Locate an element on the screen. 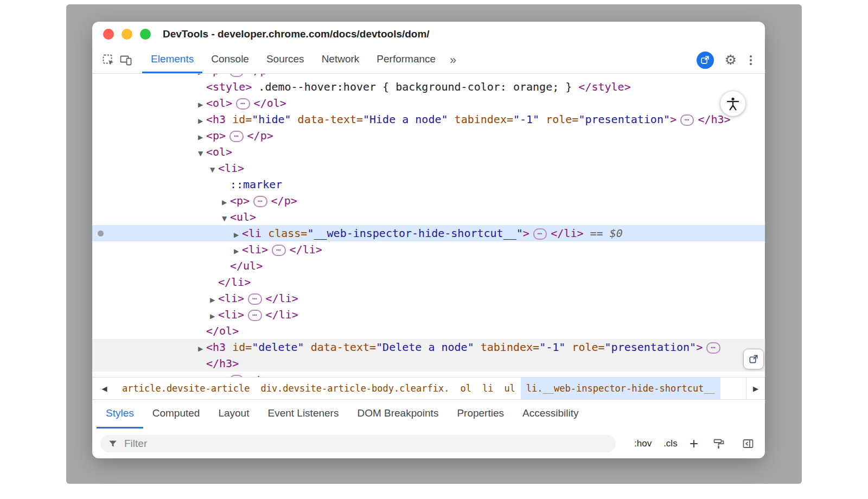  filter-field is located at coordinates (358, 444).